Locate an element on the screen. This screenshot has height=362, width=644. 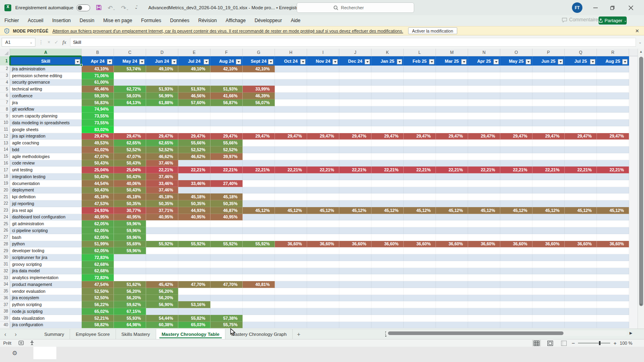
row-header-18: 18 is located at coordinates (5, 177).